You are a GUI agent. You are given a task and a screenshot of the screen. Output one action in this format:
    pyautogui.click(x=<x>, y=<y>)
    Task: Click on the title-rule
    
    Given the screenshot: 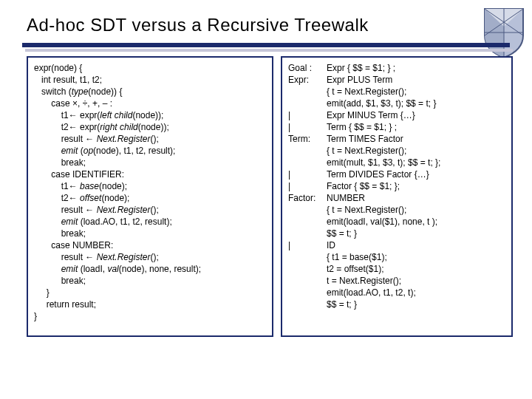 What is the action you would take?
    pyautogui.click(x=266, y=45)
    